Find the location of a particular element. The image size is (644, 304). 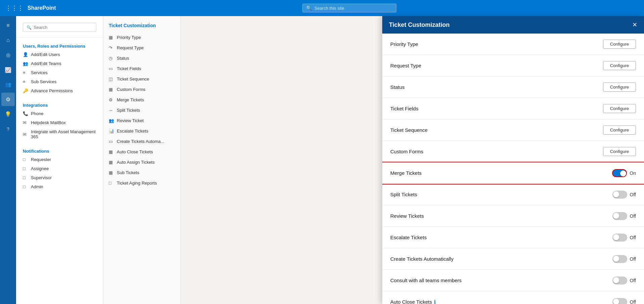

settings-item-split-tickets: ↔ Split Tickets is located at coordinates (142, 110).